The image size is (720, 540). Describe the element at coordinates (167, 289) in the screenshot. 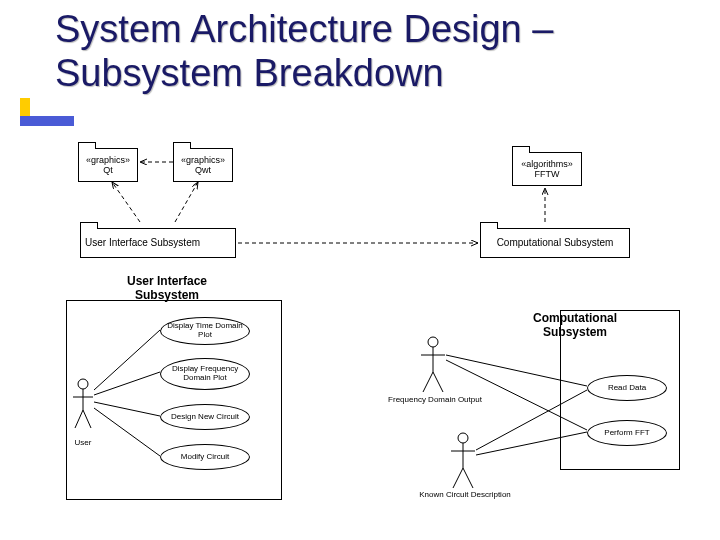

I see `section-ui-label: User Interface Subsystem` at that location.